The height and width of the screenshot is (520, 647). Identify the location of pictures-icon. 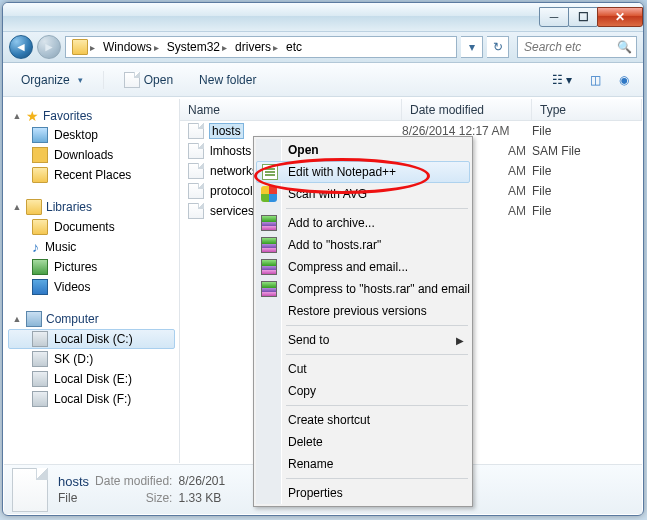
(40, 267).